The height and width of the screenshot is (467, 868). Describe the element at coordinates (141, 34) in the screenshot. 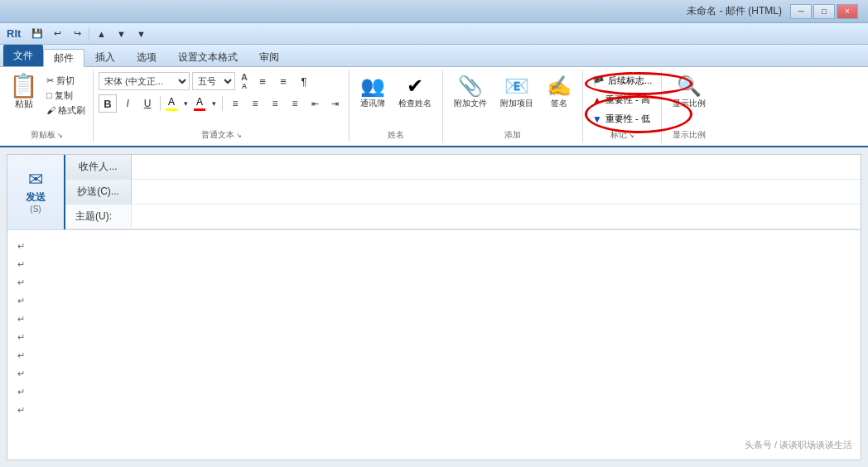

I see `expand-quick-btn: ▼` at that location.